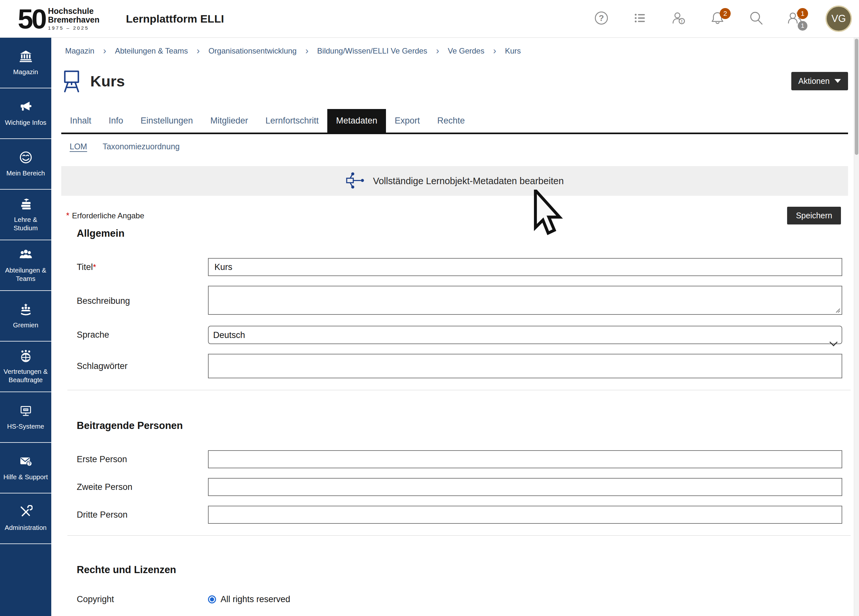 This screenshot has height=616, width=859. What do you see at coordinates (135, 599) in the screenshot?
I see `copyright-label: Copyright` at bounding box center [135, 599].